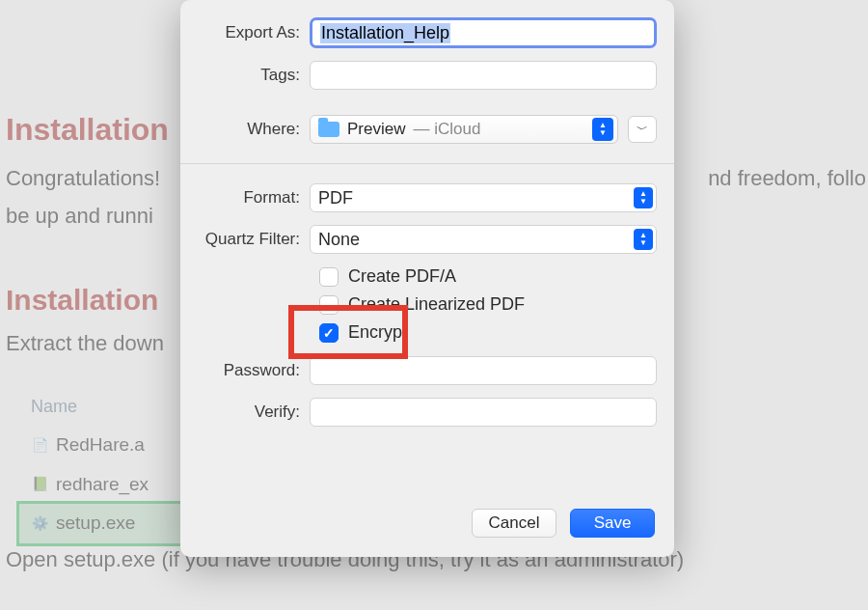 The height and width of the screenshot is (610, 868). What do you see at coordinates (40, 523) in the screenshot?
I see `exe-icon: ⚙️` at bounding box center [40, 523].